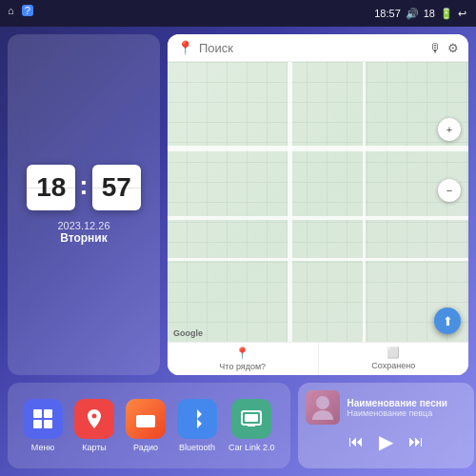 This screenshot has height=476, width=476. What do you see at coordinates (453, 48) in the screenshot?
I see `map-settings-icon: ⚙` at bounding box center [453, 48].